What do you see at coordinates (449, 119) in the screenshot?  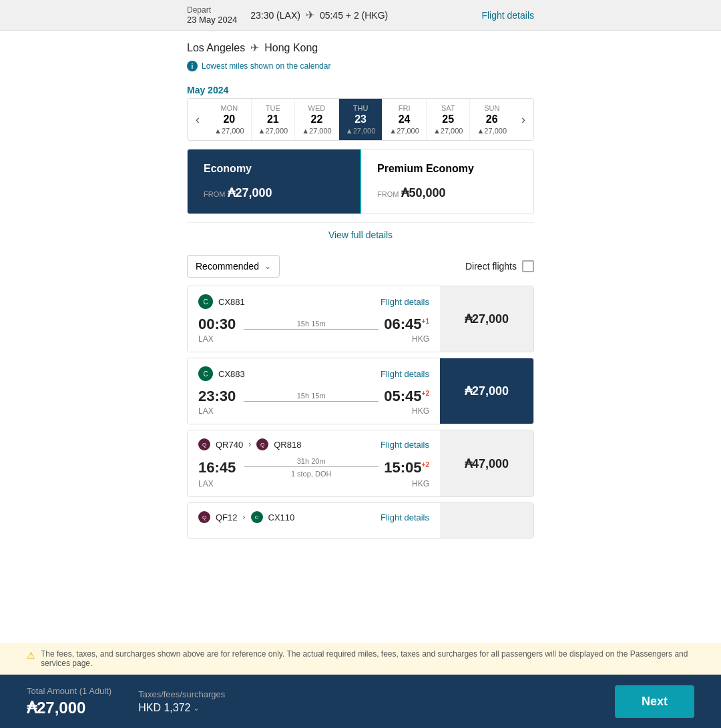 I see `calendar-day-25: SAT 25 ▲27,000` at bounding box center [449, 119].